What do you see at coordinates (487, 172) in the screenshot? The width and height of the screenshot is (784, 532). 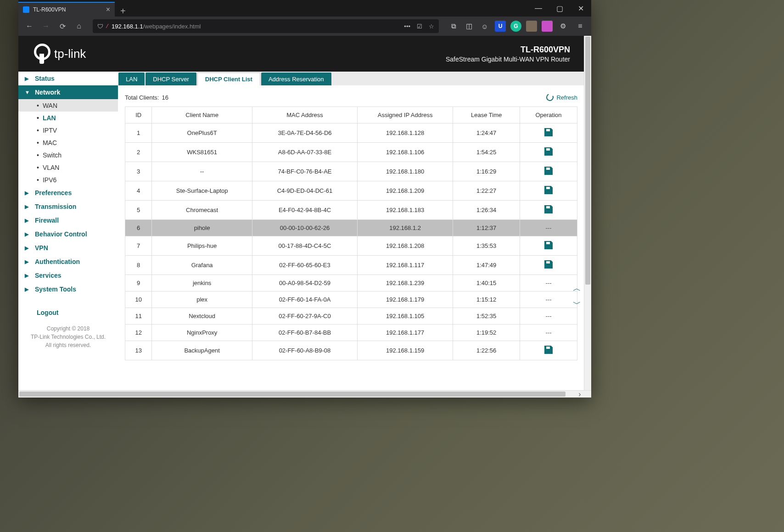 I see `cell-lease: 1:16:29` at bounding box center [487, 172].